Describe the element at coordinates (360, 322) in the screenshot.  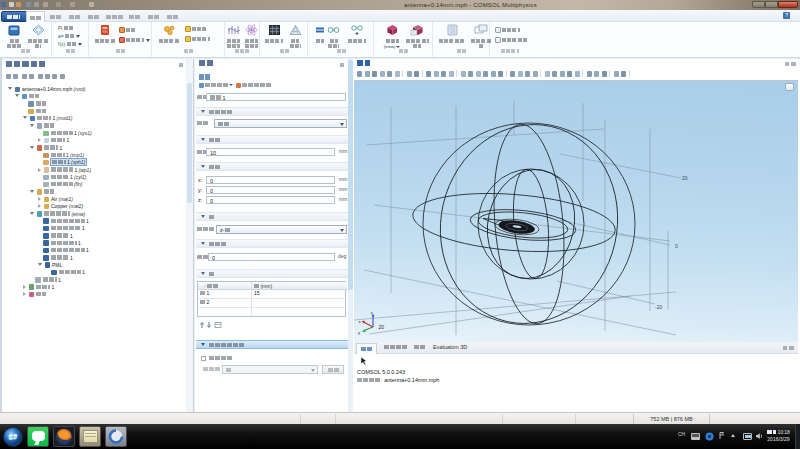
I see `svg-text: x` at that location.